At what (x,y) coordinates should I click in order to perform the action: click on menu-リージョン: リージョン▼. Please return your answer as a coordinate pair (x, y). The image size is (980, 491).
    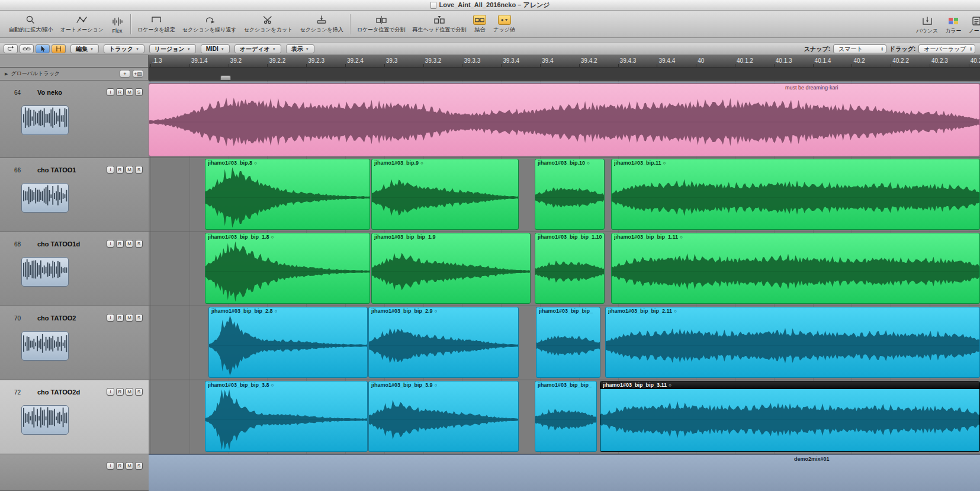
    Looking at the image, I should click on (173, 49).